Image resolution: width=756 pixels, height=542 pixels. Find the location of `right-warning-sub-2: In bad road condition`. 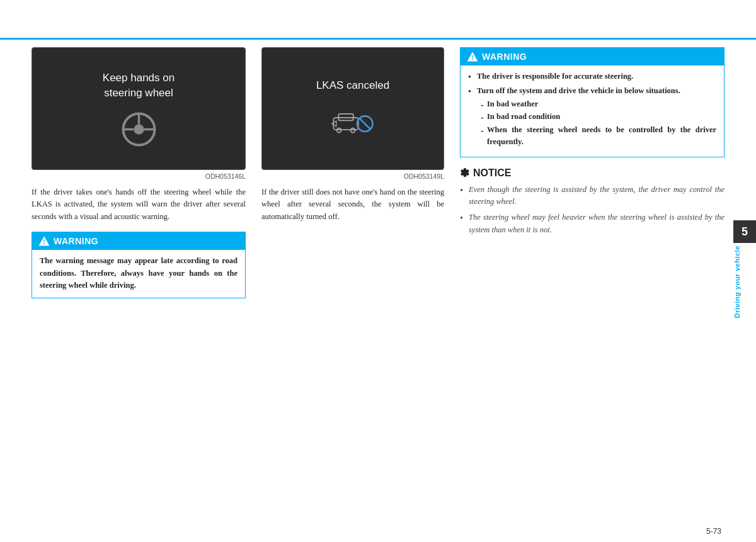

right-warning-sub-2: In bad road condition is located at coordinates (598, 117).